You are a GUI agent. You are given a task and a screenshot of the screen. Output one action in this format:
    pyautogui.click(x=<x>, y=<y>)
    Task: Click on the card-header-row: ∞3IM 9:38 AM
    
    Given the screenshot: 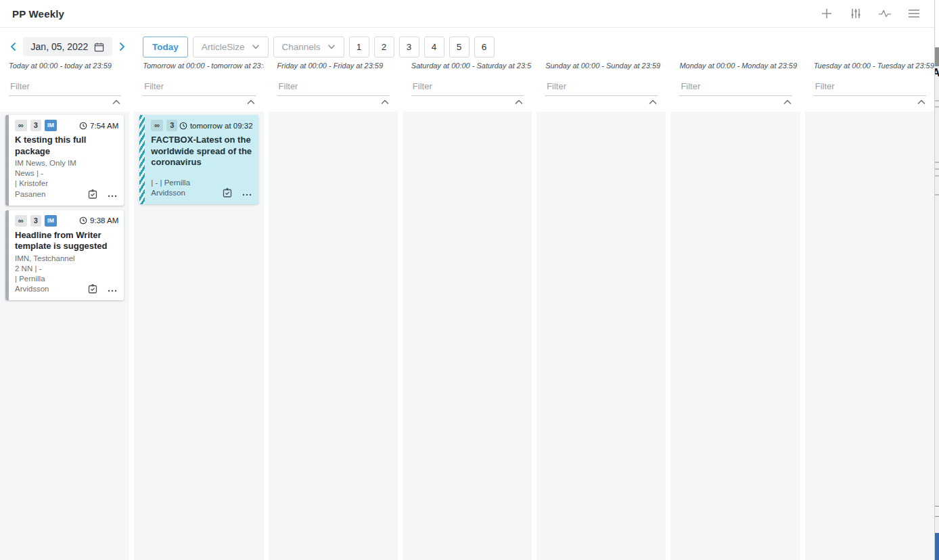 What is the action you would take?
    pyautogui.click(x=66, y=220)
    